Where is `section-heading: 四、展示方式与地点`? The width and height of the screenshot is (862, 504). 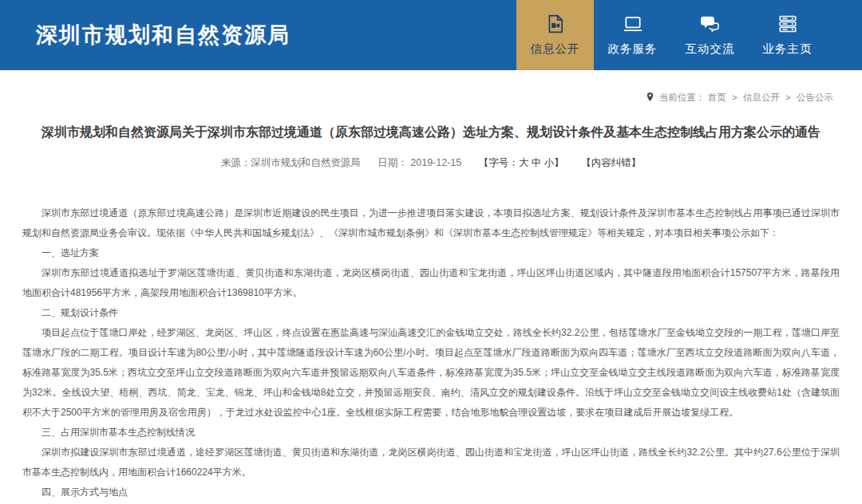 section-heading: 四、展示方式与地点 is located at coordinates (431, 493).